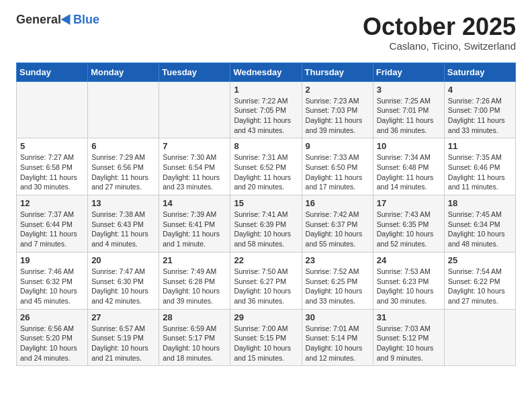 Image resolution: width=532 pixels, height=411 pixels. I want to click on cell-content: Sunrise: 7:33 AM Sunset: 6:50 PM Dayligh…, so click(337, 172).